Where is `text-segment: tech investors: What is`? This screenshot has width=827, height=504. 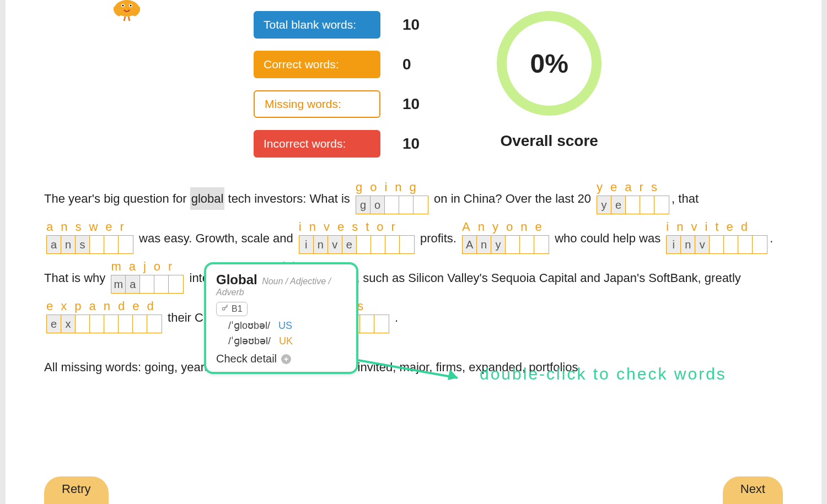 text-segment: tech investors: What is is located at coordinates (289, 198).